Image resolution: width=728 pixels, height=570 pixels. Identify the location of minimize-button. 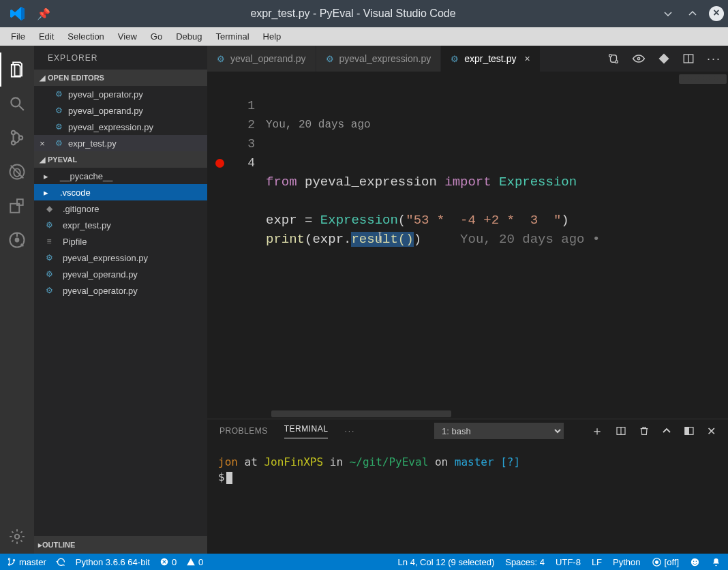
(668, 14).